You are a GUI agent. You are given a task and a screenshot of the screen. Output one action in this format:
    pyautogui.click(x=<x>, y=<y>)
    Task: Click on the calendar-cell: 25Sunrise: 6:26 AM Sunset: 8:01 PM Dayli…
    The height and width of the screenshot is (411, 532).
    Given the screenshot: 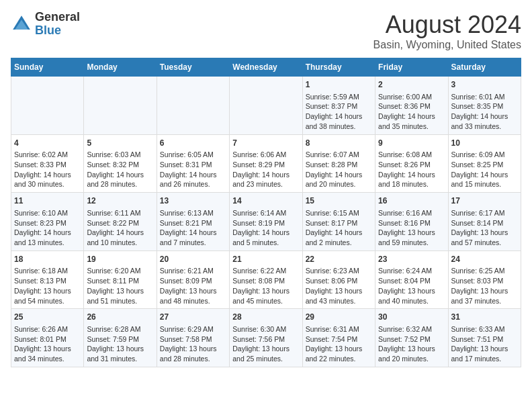 What is the action you would take?
    pyautogui.click(x=48, y=338)
    